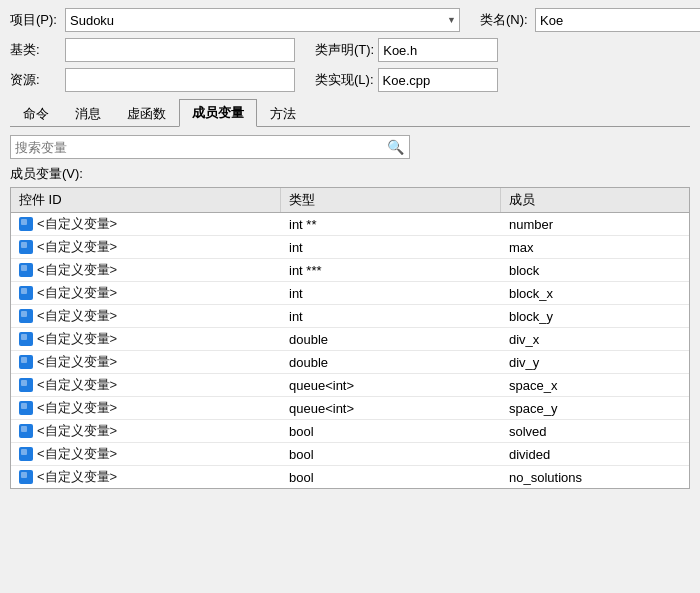 The width and height of the screenshot is (700, 593). What do you see at coordinates (38, 50) in the screenshot?
I see `base-label: 基类:` at bounding box center [38, 50].